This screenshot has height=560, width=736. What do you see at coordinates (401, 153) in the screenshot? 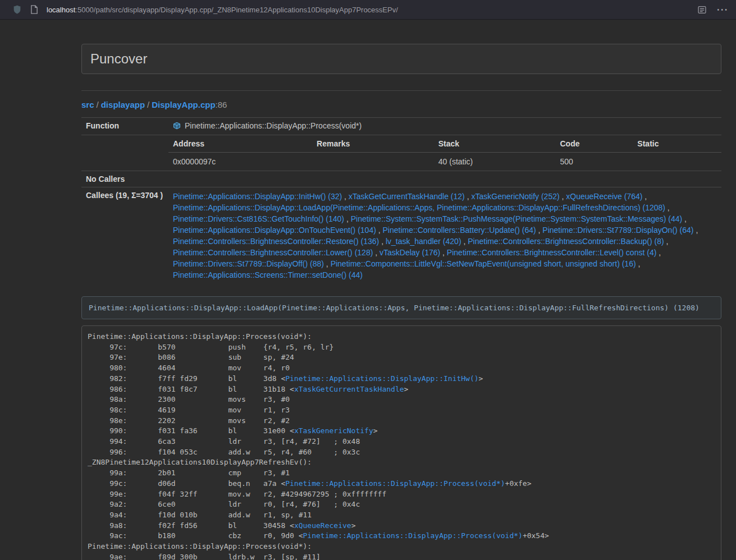
I see `function-stats-row: Address Remarks Stack Code Static 0x0000…` at bounding box center [401, 153].